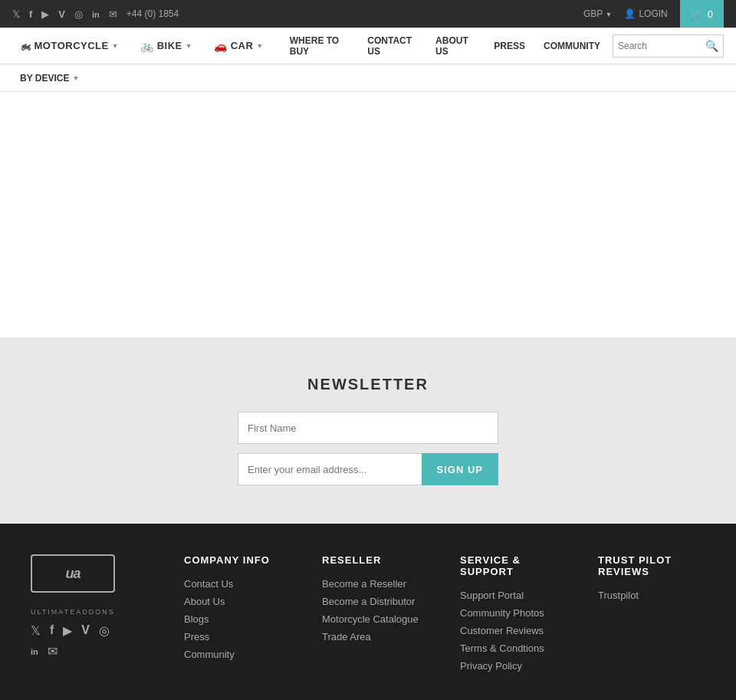 This screenshot has width=736, height=700. Describe the element at coordinates (153, 14) in the screenshot. I see `phone-number: +44 (0) 1854` at that location.